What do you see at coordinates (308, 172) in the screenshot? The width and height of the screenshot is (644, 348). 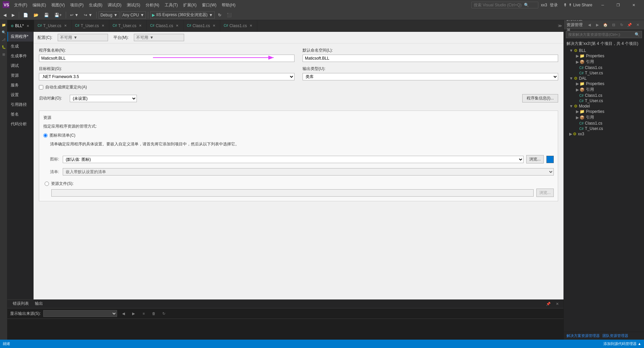 I see `manifest-select: 嵌入带默认设置的清单` at bounding box center [308, 172].